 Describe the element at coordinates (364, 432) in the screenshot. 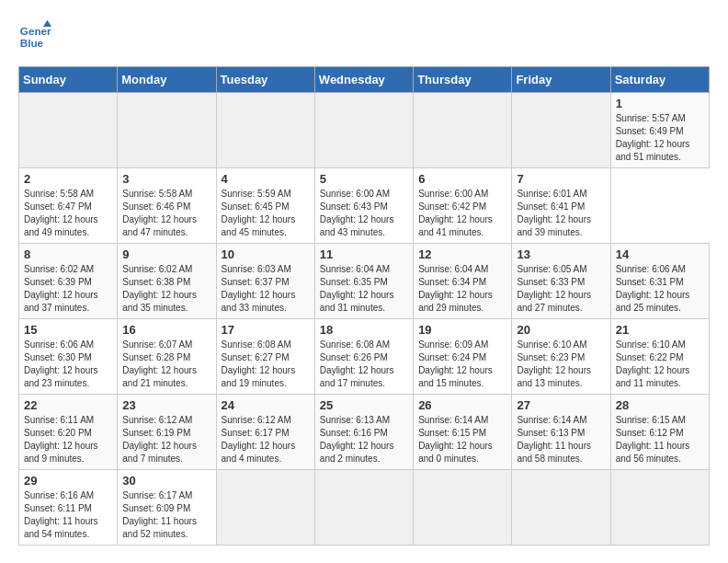

I see `calendar-week-row: 22Sunrise: 6:11 AMSunset: 6:20 PMDayligh…` at that location.